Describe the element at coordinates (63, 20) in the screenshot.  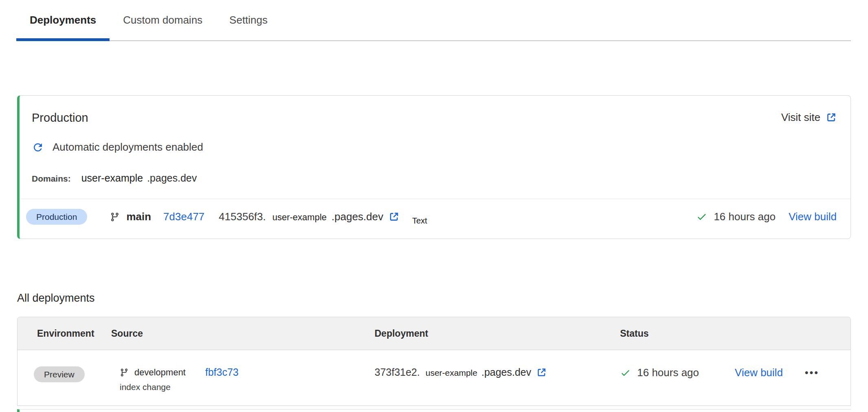
I see `tab-deployments: Deployments` at that location.